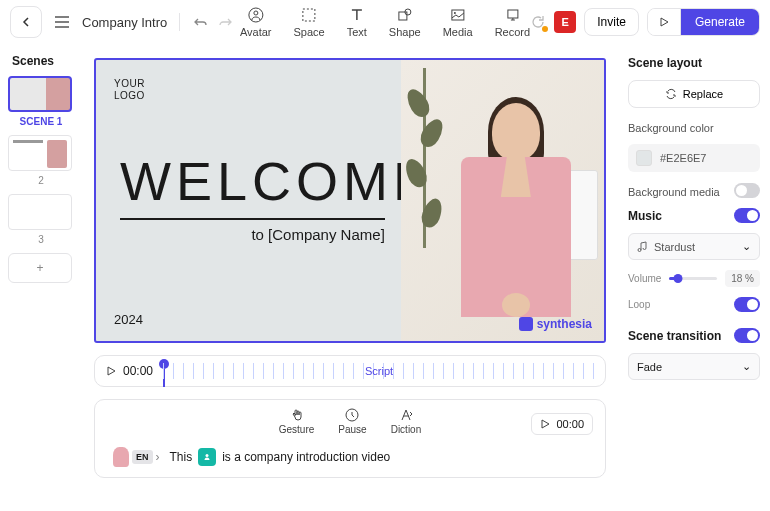 This screenshot has width=770, height=511. What do you see at coordinates (538, 22) in the screenshot?
I see `sync-status-icon` at bounding box center [538, 22].